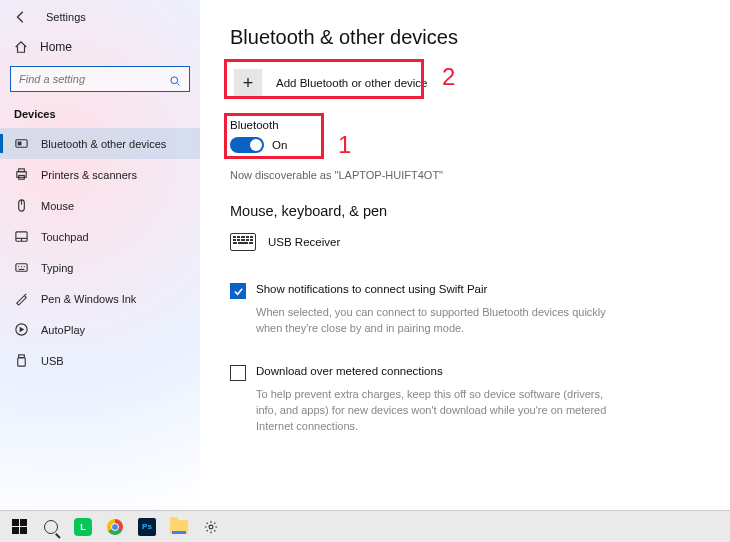 The image size is (730, 542). What do you see at coordinates (63, 330) in the screenshot?
I see `sidebar-item-label: AutoPlay` at bounding box center [63, 330].